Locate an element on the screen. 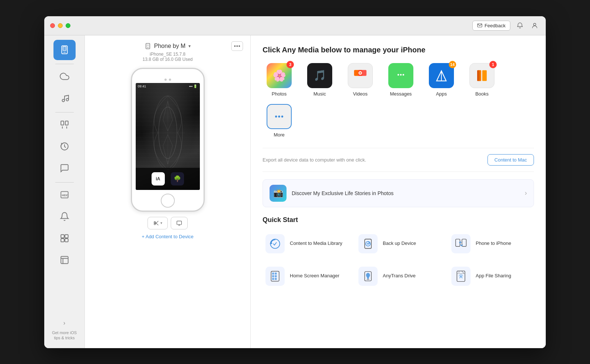 The image size is (590, 364). sidebar-item-music is located at coordinates (65, 98).